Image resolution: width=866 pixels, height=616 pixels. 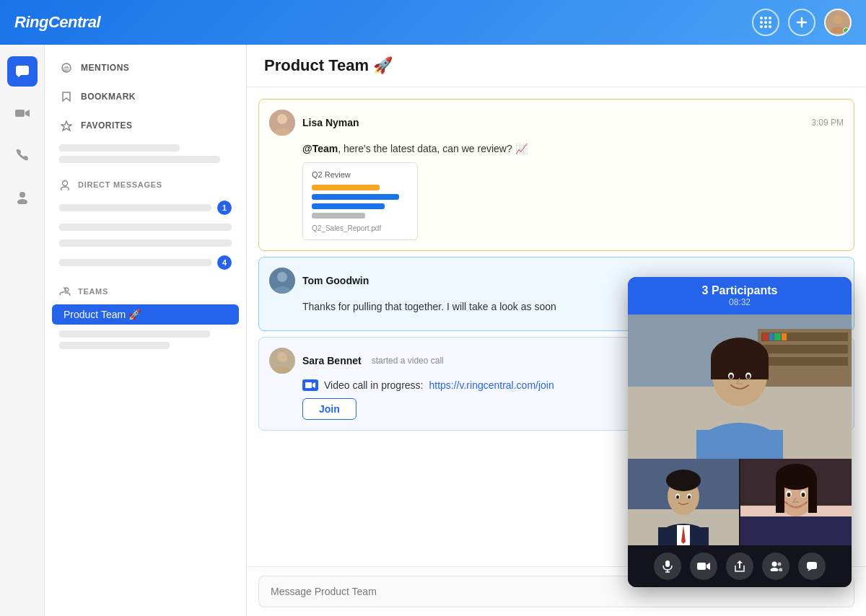 I want to click on message-1-time: 3:09 PM, so click(x=827, y=123).